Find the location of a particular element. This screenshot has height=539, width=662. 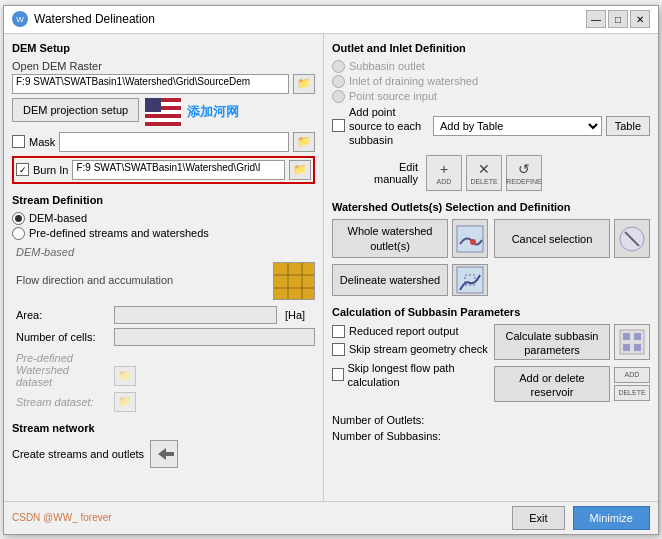

reservoir-add-btn: ADD is located at coordinates (632, 375).